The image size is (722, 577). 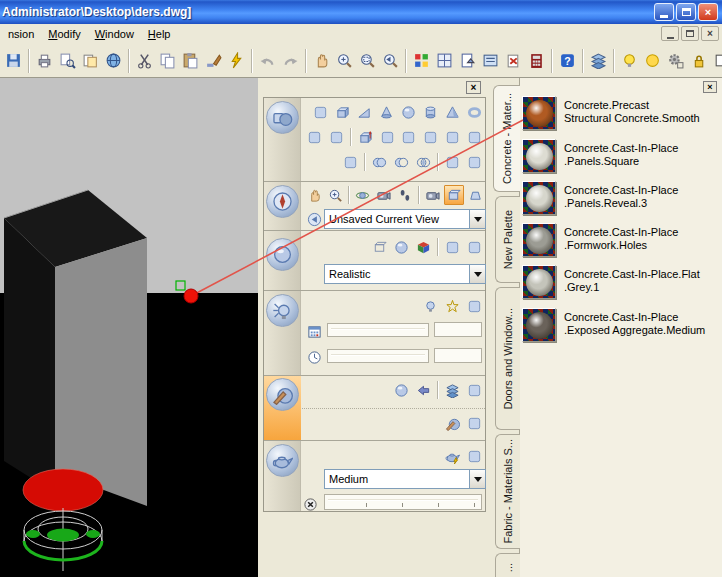 I want to click on zoom-window-icon, so click(x=368, y=61).